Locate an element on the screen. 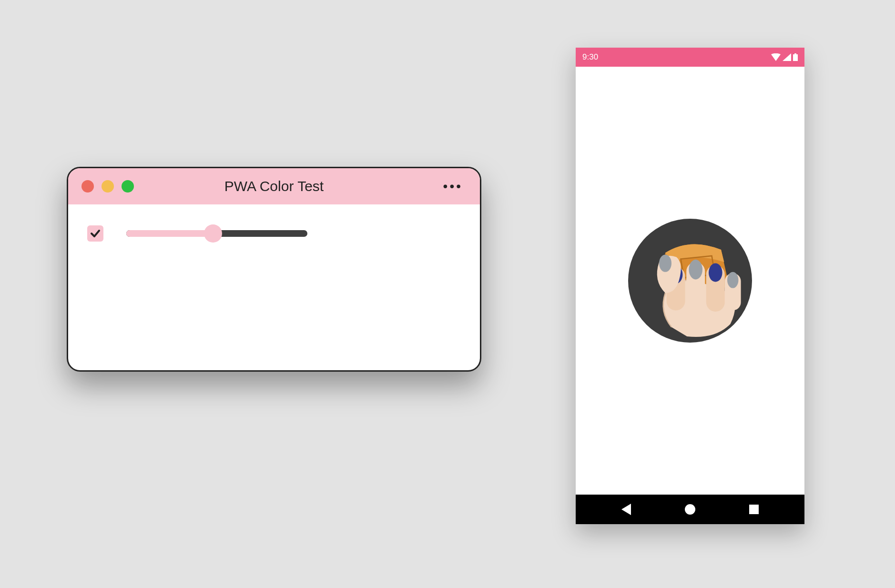 The image size is (895, 588). maximize-button is located at coordinates (128, 186).